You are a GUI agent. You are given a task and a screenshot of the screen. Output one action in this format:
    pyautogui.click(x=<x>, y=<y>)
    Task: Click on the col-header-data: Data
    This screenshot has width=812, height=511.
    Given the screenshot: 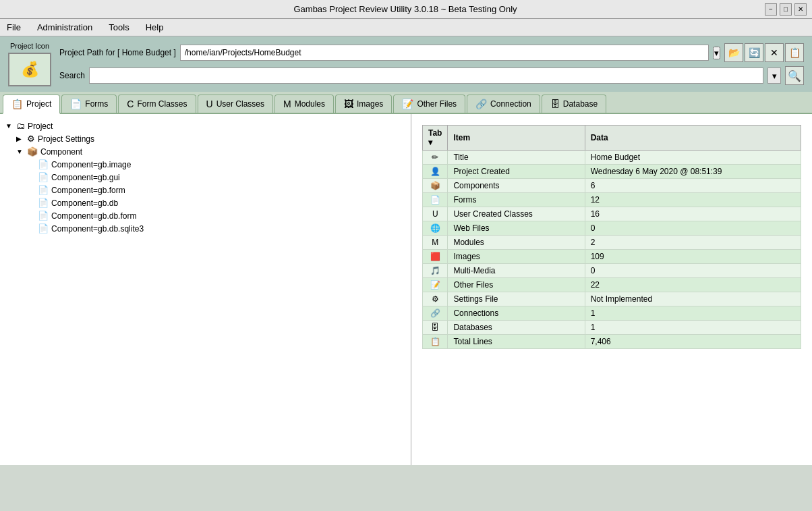 What is the action you would take?
    pyautogui.click(x=693, y=138)
    